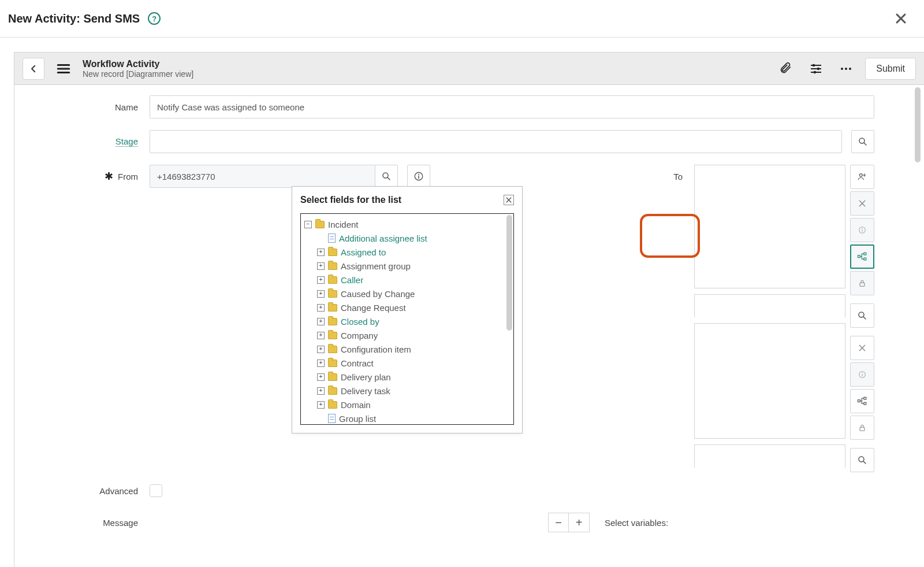  I want to click on header-titles: Workflow Activity New record [Diagrammer…, so click(138, 69).